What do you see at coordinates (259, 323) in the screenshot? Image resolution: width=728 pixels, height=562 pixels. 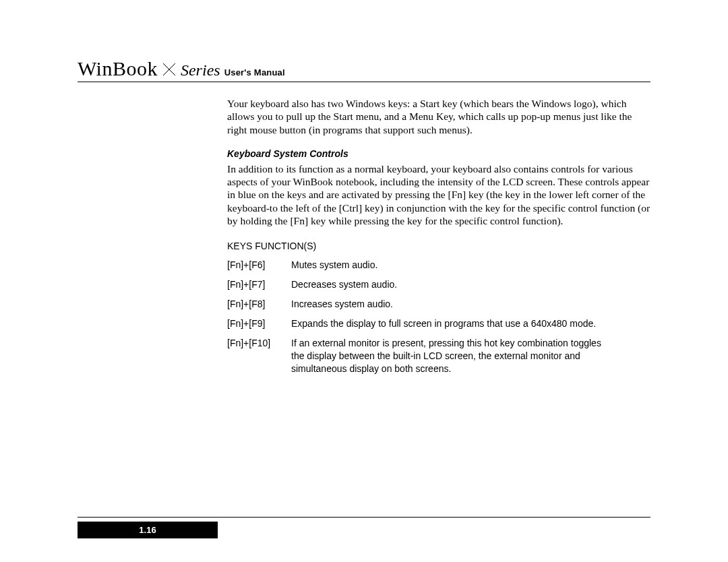 I see `key-cell: [Fn]+[F9]` at bounding box center [259, 323].